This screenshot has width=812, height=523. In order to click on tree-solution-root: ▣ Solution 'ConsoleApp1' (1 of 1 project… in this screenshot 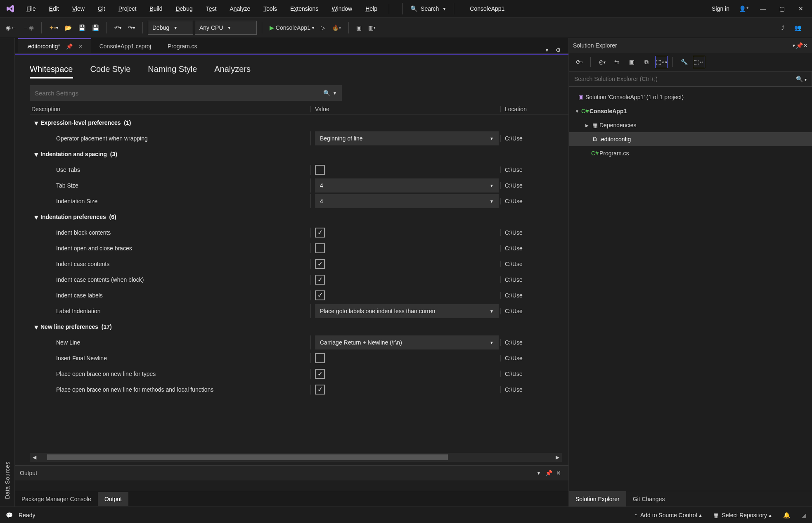, I will do `click(690, 97)`.